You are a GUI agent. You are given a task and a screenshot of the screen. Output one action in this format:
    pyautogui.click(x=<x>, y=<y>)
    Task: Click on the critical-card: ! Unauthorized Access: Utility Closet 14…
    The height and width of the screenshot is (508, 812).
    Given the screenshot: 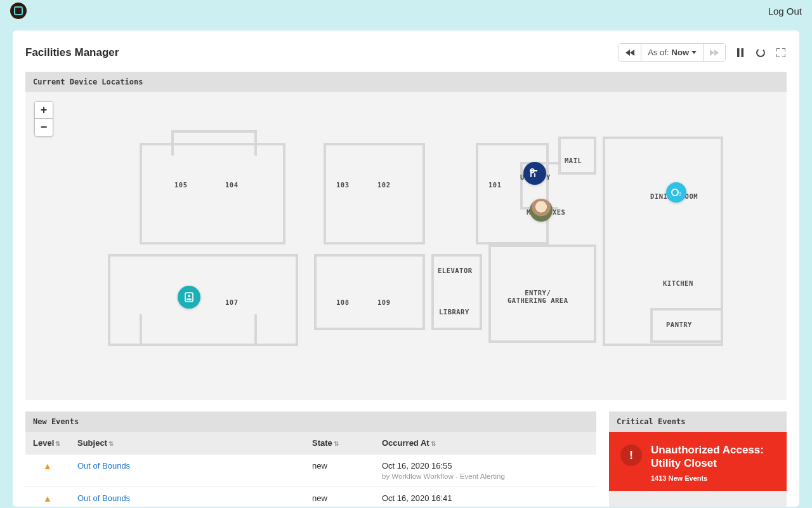 What is the action you would take?
    pyautogui.click(x=698, y=461)
    